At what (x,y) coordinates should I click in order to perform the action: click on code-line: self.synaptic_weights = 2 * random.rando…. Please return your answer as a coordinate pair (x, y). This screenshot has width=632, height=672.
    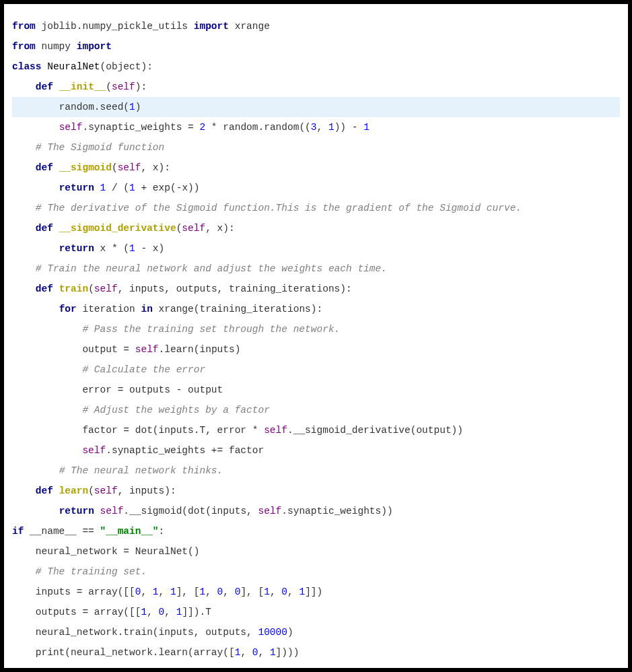
    Looking at the image, I should click on (316, 127).